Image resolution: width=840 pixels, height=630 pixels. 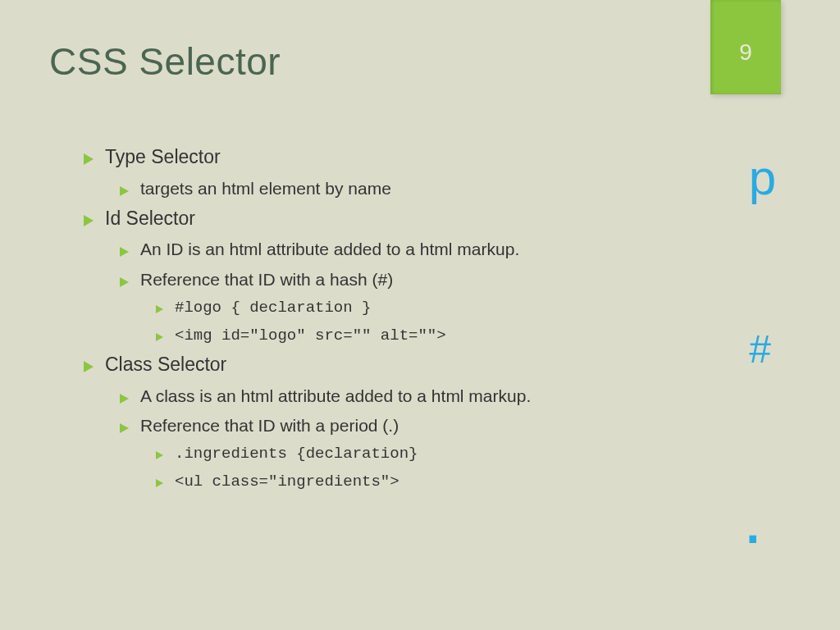 What do you see at coordinates (310, 336) in the screenshot?
I see `code-text: <img id="logo" src="" alt="">` at bounding box center [310, 336].